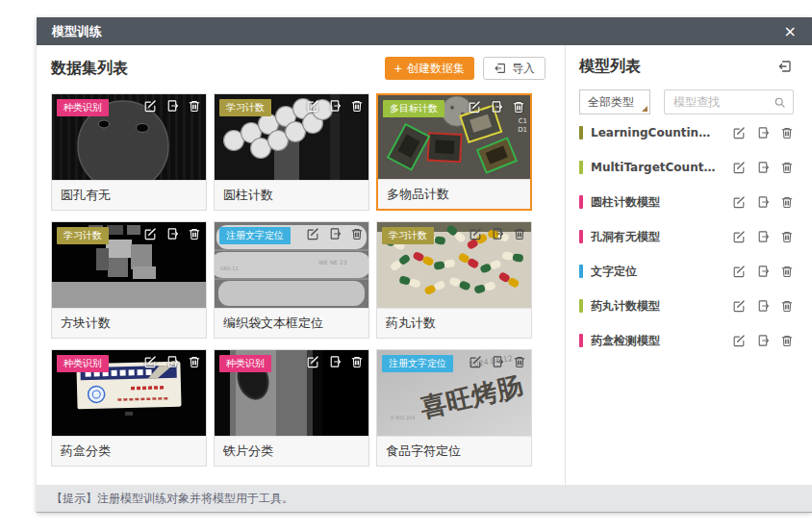 This screenshot has width=812, height=531. I want to click on model-list-item: LearningCounting_25080..., so click(687, 133).